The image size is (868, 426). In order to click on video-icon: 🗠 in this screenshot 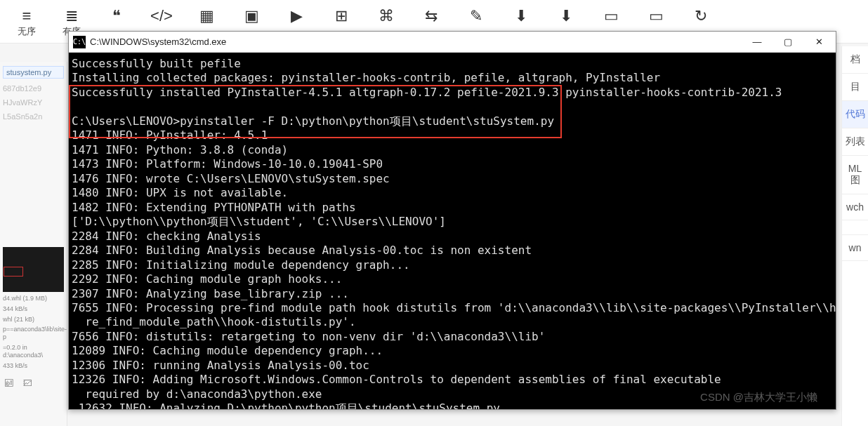, I will do `click(28, 383)`.